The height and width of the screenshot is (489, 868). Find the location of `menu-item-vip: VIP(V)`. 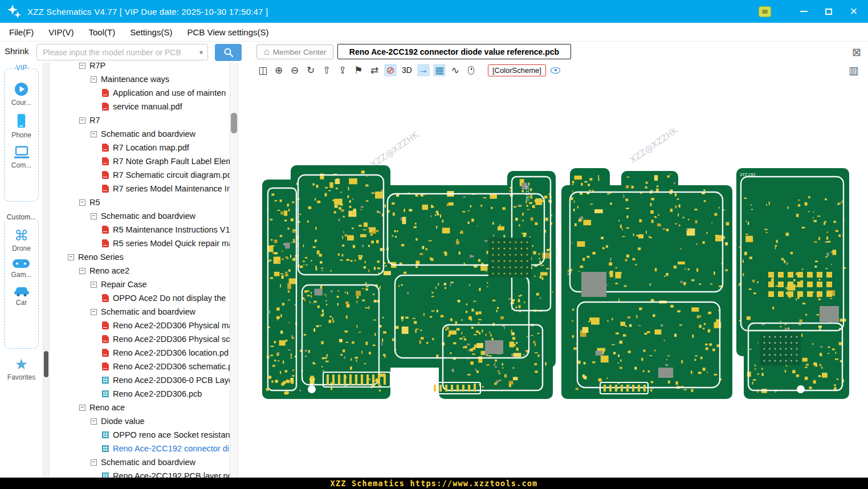

menu-item-vip: VIP(V) is located at coordinates (61, 32).